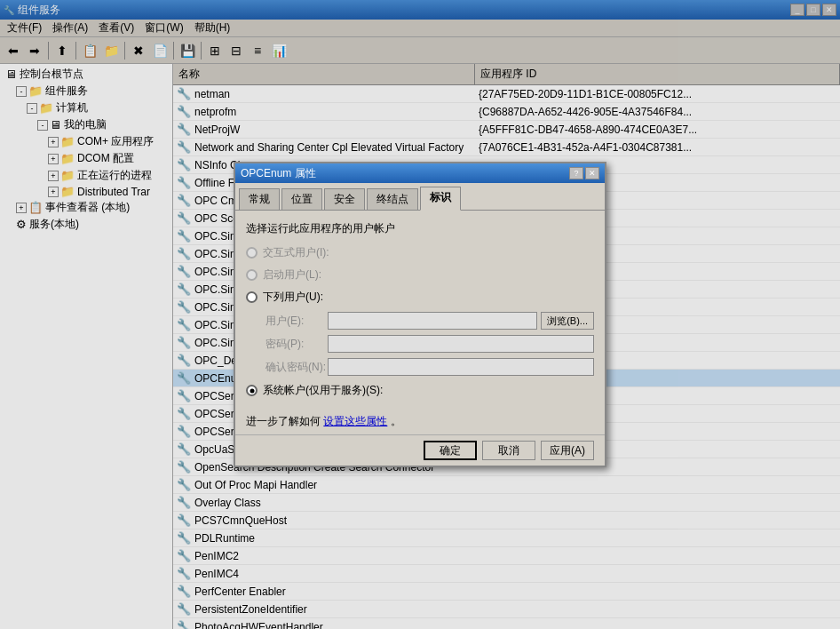 The image size is (840, 629). I want to click on footer-text-prefix: 进一步了解如何, so click(283, 421).